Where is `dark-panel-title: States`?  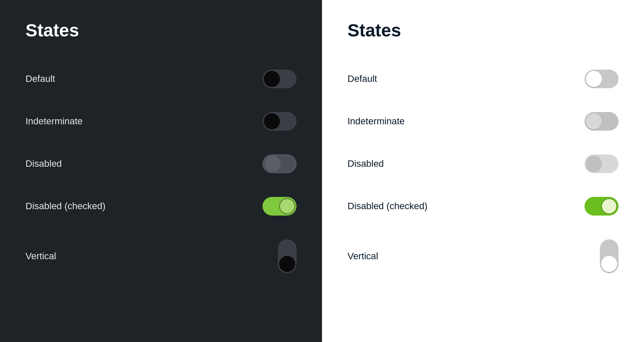
dark-panel-title: States is located at coordinates (161, 31).